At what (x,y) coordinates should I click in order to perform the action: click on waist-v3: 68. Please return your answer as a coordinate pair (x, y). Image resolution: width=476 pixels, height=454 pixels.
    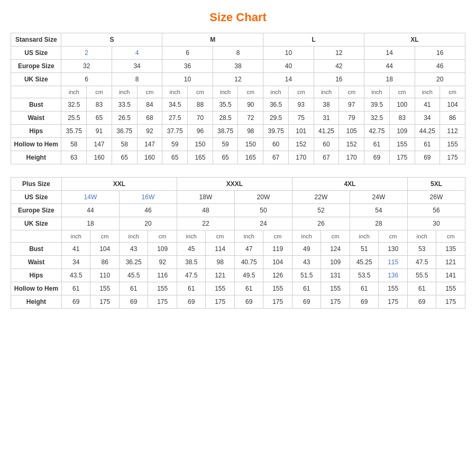
    Looking at the image, I should click on (150, 118).